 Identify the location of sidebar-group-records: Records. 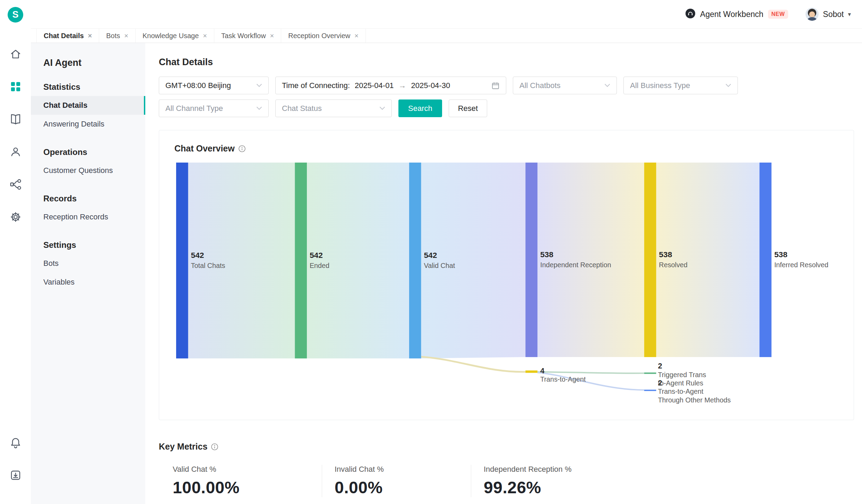
(88, 199).